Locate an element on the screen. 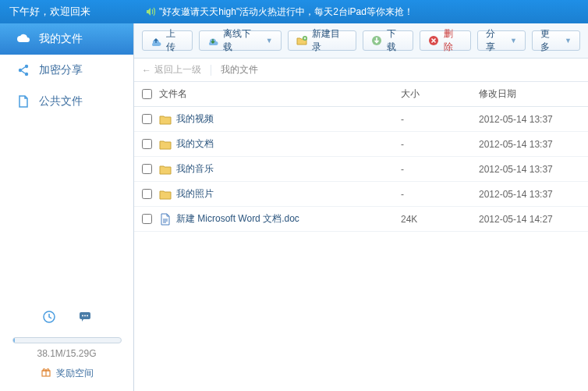 The width and height of the screenshot is (588, 391). back-label: 返回上一级 is located at coordinates (178, 70).